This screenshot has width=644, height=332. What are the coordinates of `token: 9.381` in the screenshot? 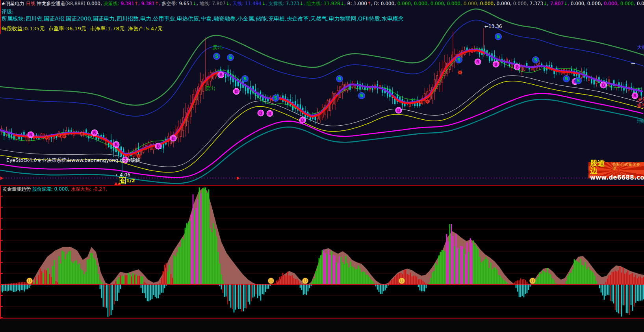 It's located at (148, 4).